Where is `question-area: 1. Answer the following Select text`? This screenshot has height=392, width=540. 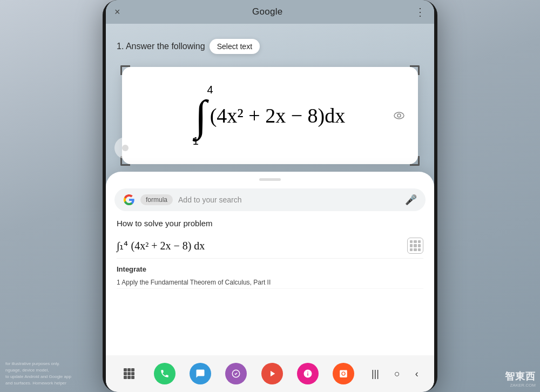 question-area: 1. Answer the following Select text is located at coordinates (270, 46).